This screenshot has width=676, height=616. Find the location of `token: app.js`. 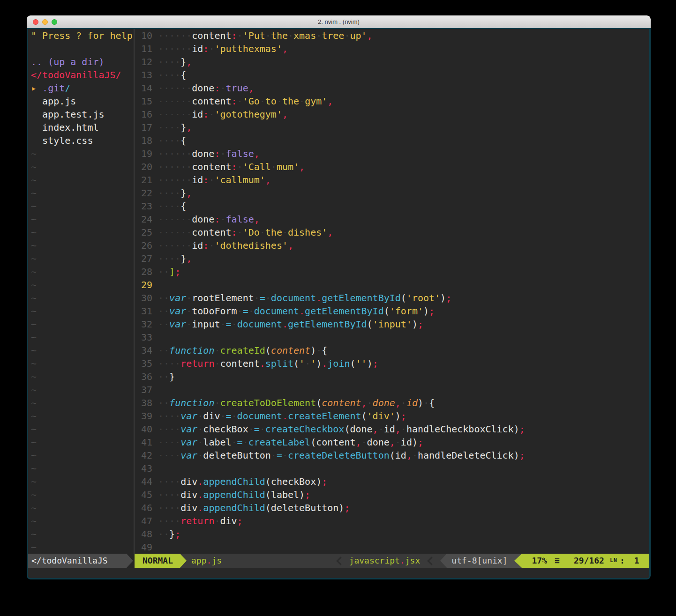

token: app.js is located at coordinates (53, 101).